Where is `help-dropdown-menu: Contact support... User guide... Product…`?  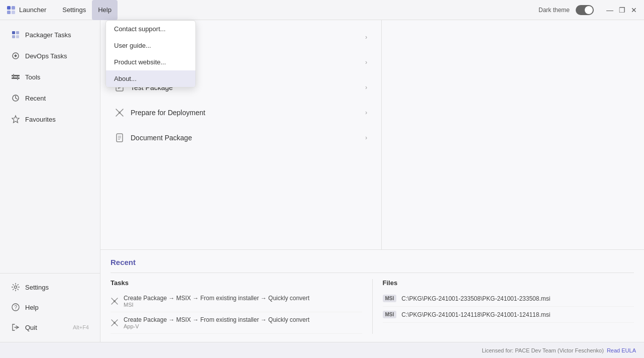 help-dropdown-menu: Contact support... User guide... Product… is located at coordinates (151, 54).